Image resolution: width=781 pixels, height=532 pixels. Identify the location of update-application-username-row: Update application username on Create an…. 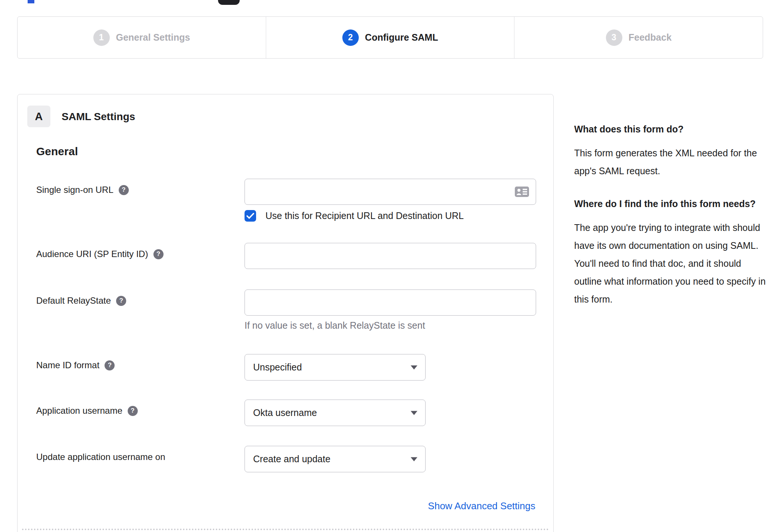
(231, 459).